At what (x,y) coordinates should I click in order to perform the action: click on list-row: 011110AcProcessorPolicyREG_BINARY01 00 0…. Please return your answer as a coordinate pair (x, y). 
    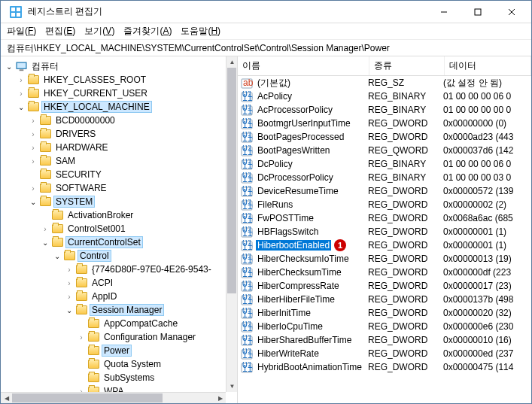
    Looking at the image, I should click on (385, 110).